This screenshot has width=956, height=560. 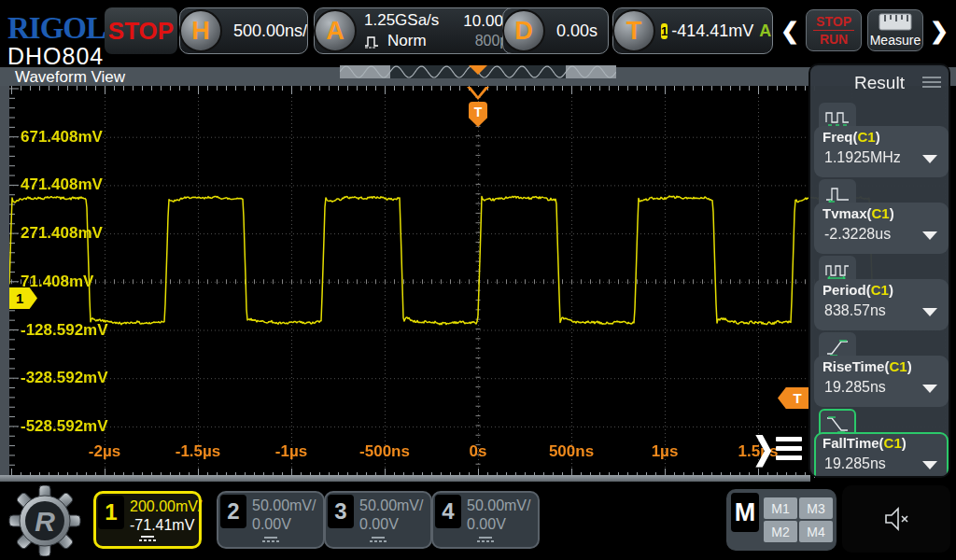 What do you see at coordinates (448, 511) in the screenshot?
I see `channel-number: 4` at bounding box center [448, 511].